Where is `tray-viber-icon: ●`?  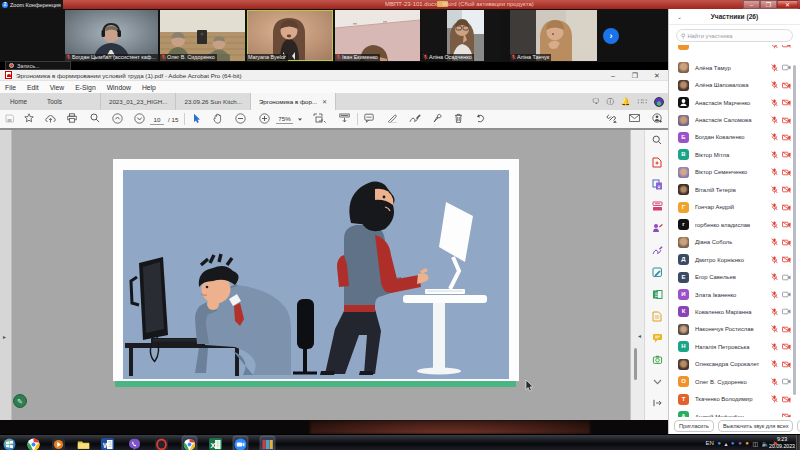
tray-viber-icon: ● is located at coordinates (740, 443).